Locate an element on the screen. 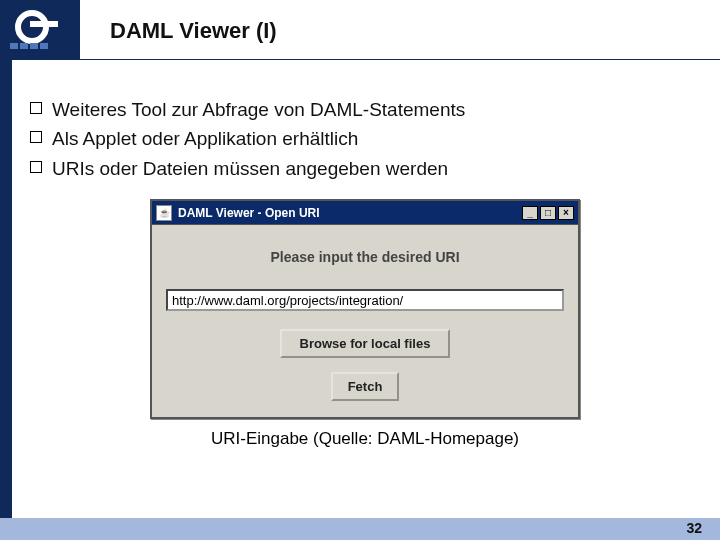 Image resolution: width=720 pixels, height=540 pixels. bullet-item: URIs oder Dateien müssen angegeben werde… is located at coordinates (365, 168).